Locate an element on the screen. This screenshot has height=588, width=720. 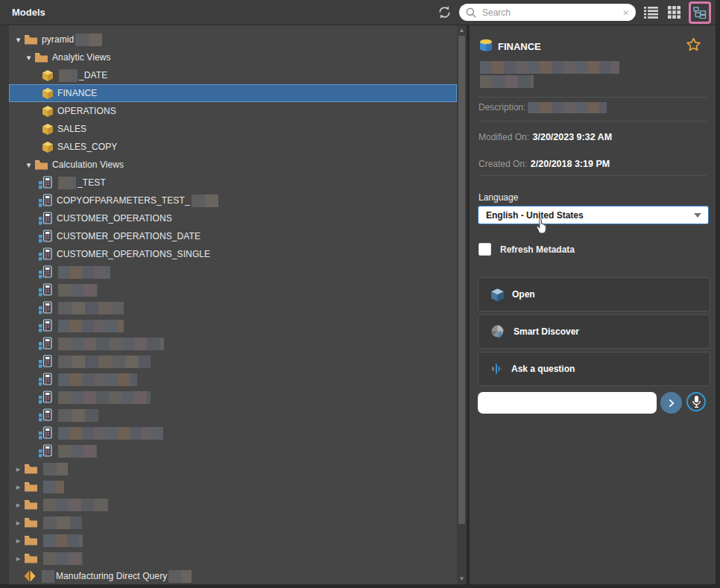
created-value: 2/20/2018 3:19 PM is located at coordinates (570, 164).